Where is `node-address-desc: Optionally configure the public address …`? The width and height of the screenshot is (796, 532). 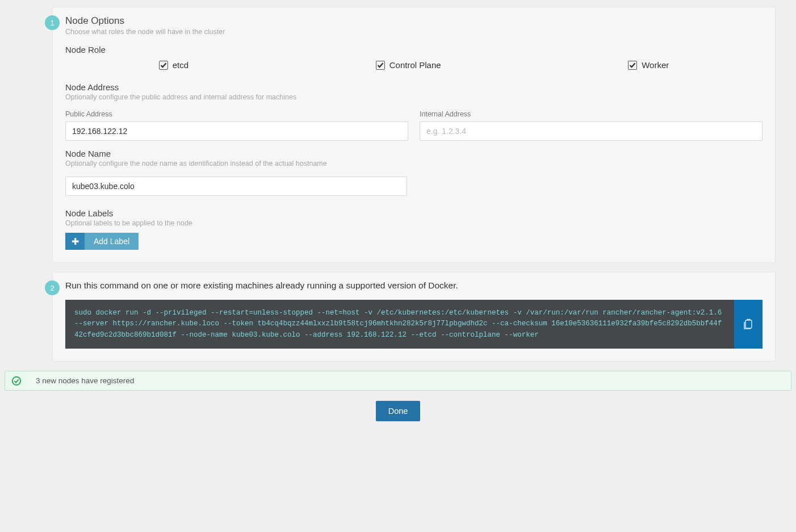 node-address-desc: Optionally configure the public address … is located at coordinates (414, 97).